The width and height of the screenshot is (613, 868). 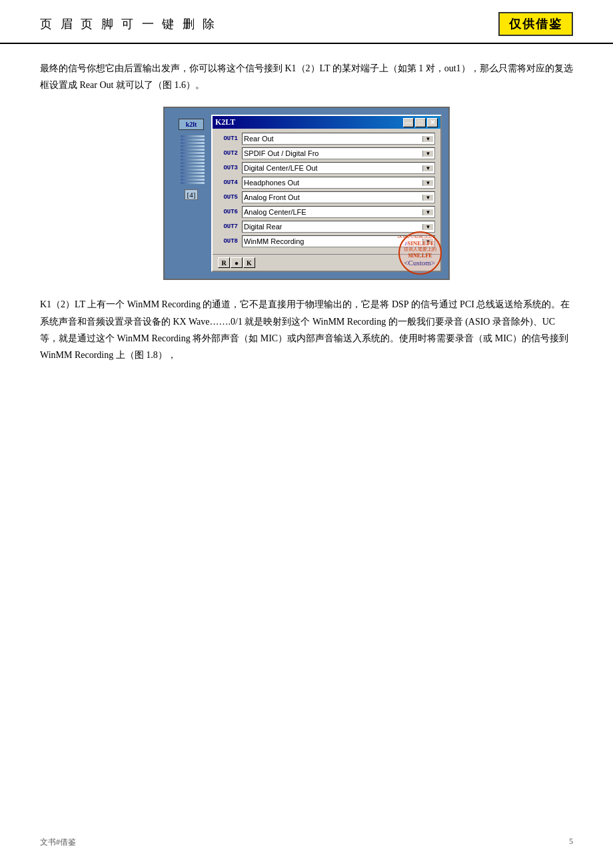 I want to click on out-row-6: OUT6 Analog Center/LFE ▼, so click(x=326, y=212).